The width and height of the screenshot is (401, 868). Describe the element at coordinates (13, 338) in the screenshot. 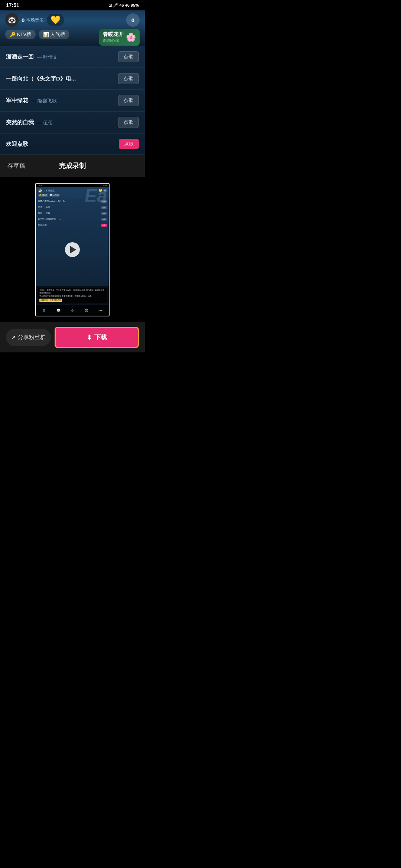

I see `share-icon: ↗` at that location.